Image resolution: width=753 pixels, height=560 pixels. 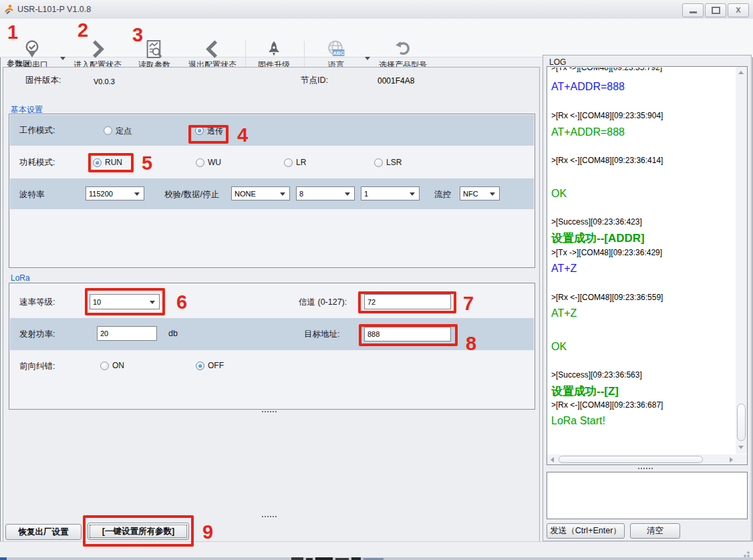 What do you see at coordinates (182, 302) in the screenshot?
I see `annotation-number-6: 6` at bounding box center [182, 302].